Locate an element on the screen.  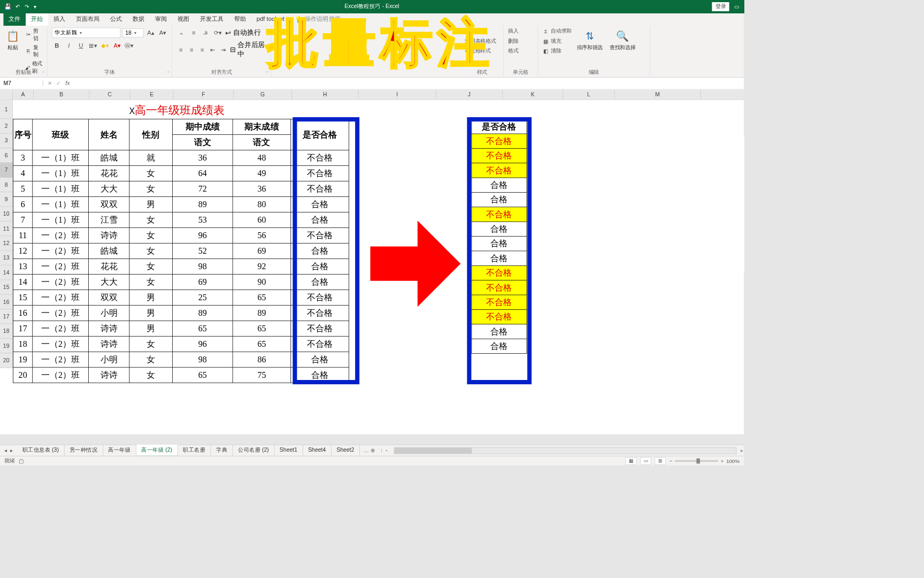
font-size-combo: 18▾ is located at coordinates (133, 33).